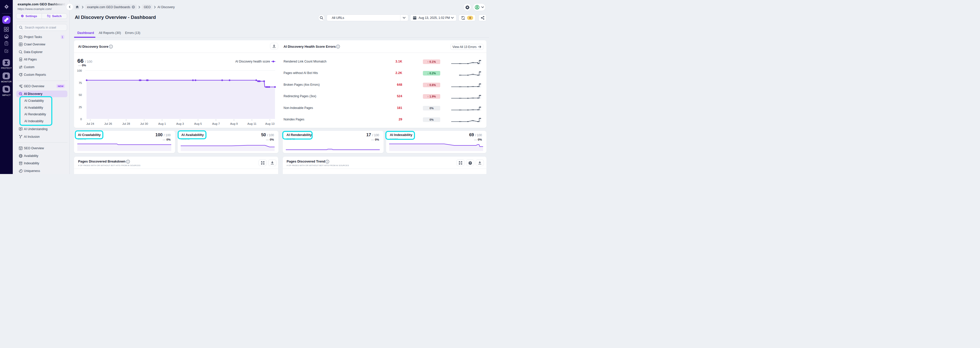 This screenshot has width=980, height=348. I want to click on svg-text: Aug 11, so click(252, 124).